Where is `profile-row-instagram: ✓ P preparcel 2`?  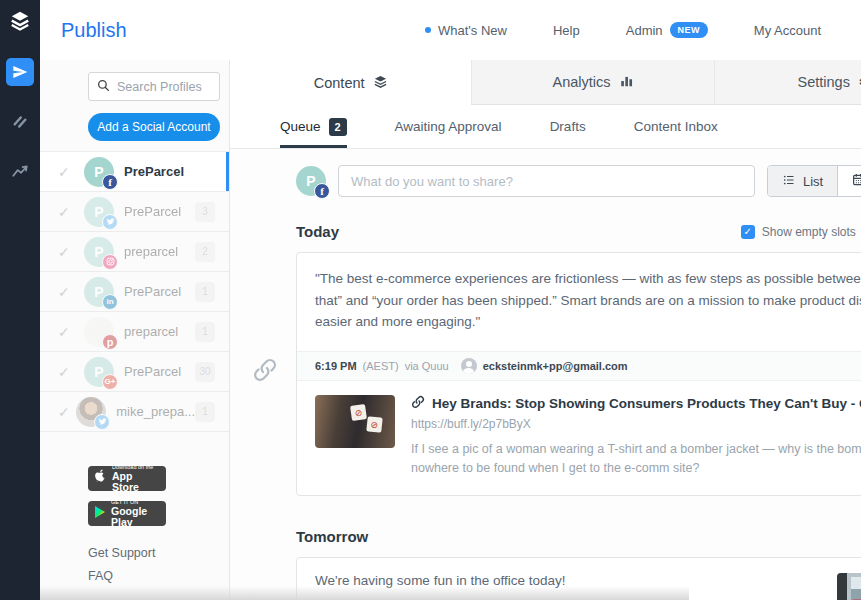 profile-row-instagram: ✓ P preparcel 2 is located at coordinates (134, 252).